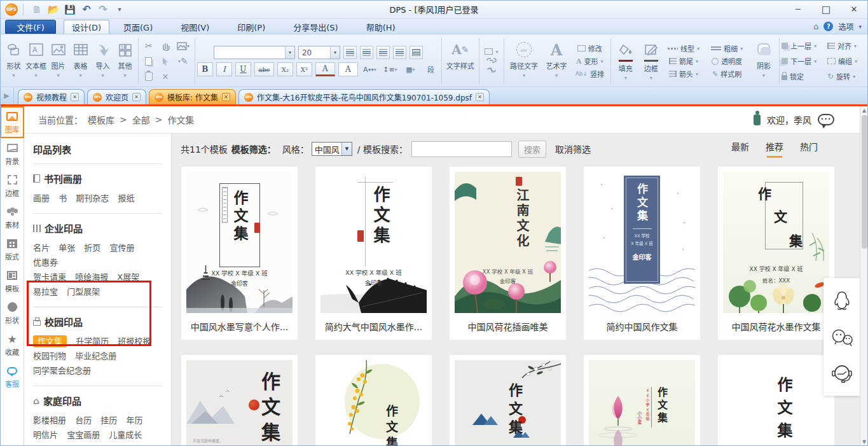 This screenshot has height=446, width=868. Describe the element at coordinates (347, 149) in the screenshot. I see `select-dropdown-icon` at that location.